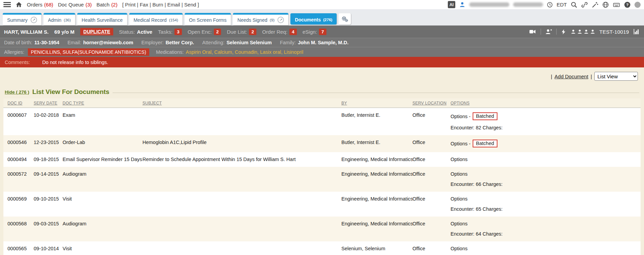 The image size is (644, 255). I want to click on globe-icon, so click(606, 5).